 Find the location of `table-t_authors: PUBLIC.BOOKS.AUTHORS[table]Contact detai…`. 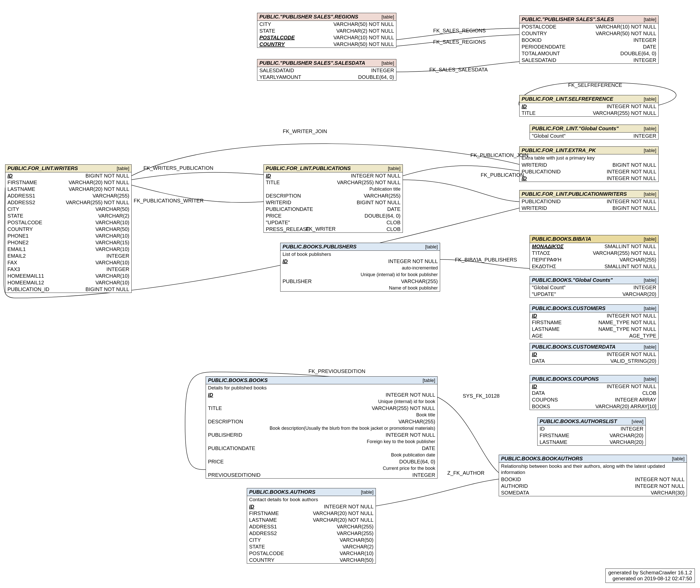

table-t_authors: PUBLIC.BOOKS.AUTHORS[table]Contact detai… is located at coordinates (311, 526).